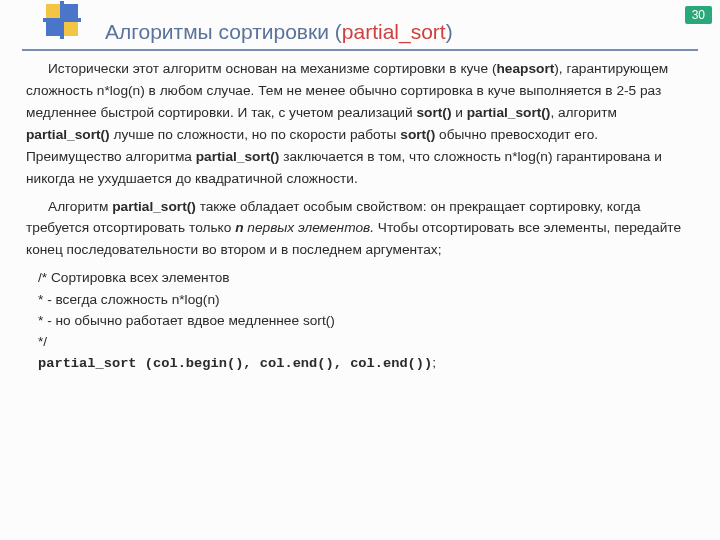  I want to click on title-main: Алгоритмы сортировки, so click(220, 32).